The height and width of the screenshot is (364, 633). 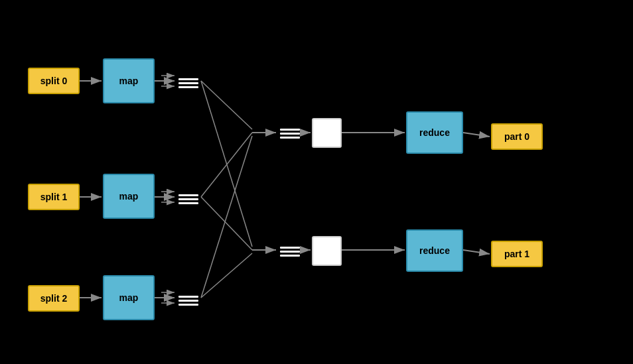 I want to click on reduce-1-input-lines, so click(x=290, y=251).